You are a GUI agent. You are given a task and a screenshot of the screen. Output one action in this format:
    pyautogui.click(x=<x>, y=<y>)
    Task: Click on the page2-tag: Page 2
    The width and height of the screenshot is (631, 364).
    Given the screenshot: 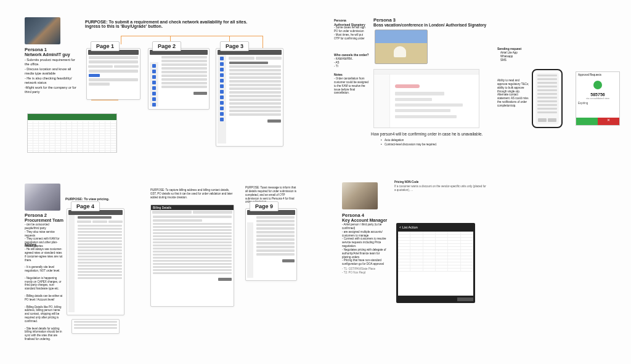 What is the action you would take?
    pyautogui.click(x=166, y=46)
    